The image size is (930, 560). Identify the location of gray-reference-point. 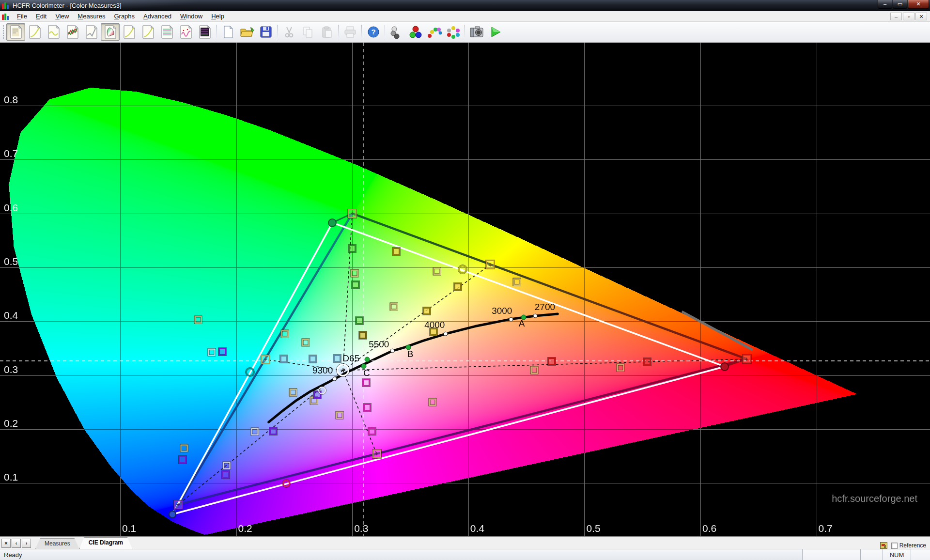
(255, 432).